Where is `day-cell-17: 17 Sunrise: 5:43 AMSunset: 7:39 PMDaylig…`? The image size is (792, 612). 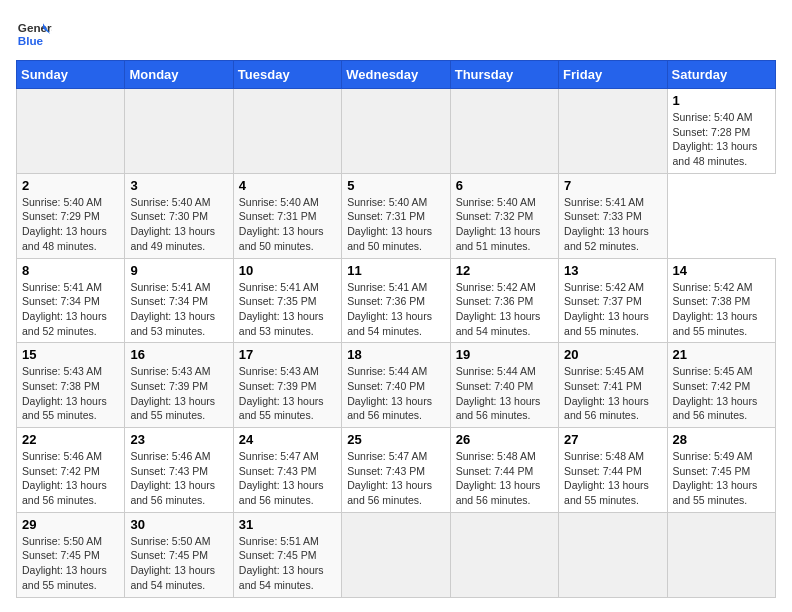 day-cell-17: 17 Sunrise: 5:43 AMSunset: 7:39 PMDaylig… is located at coordinates (287, 386).